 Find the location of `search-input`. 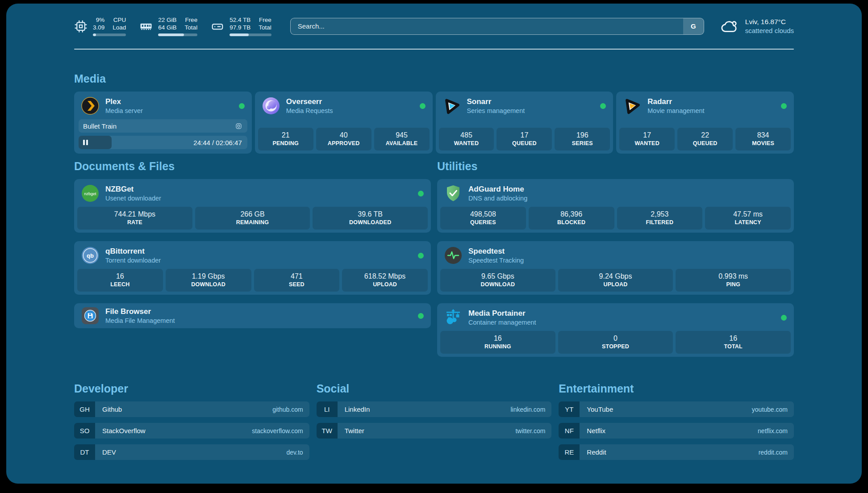

search-input is located at coordinates (497, 26).